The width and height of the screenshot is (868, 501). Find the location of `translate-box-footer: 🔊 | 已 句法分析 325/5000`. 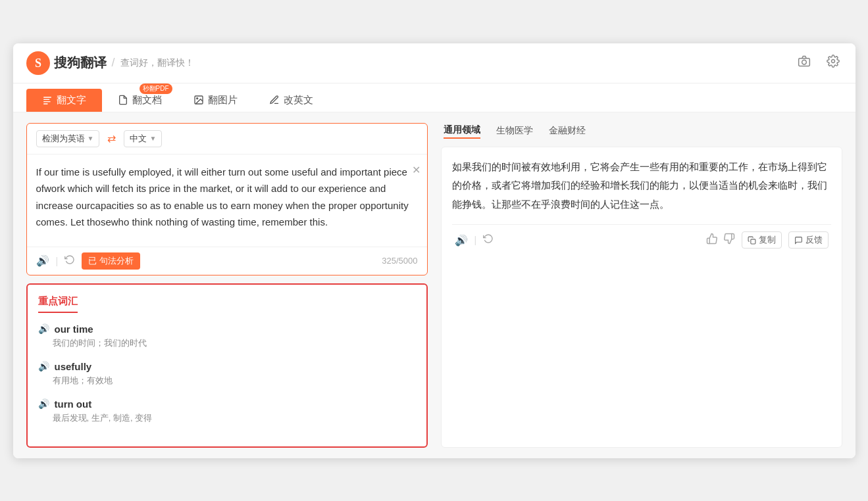

translate-box-footer: 🔊 | 已 句法分析 325/5000 is located at coordinates (227, 260).